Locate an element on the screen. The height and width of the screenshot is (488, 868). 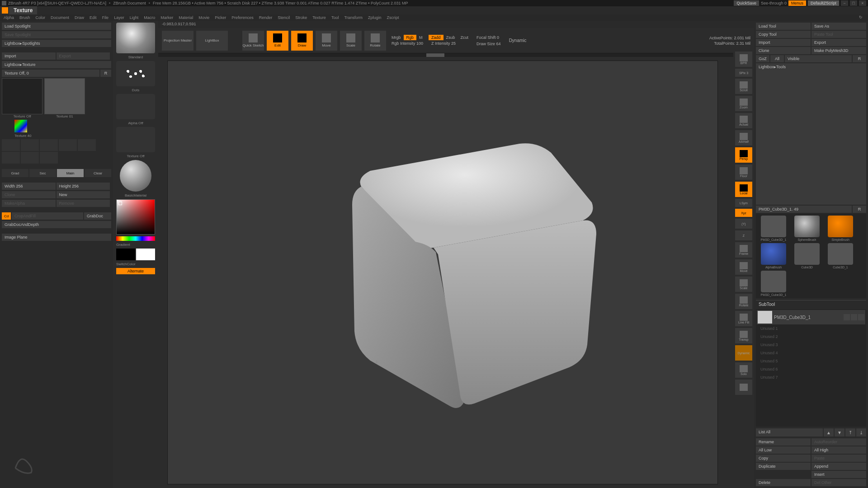
seethrough-slider: See-through 0 is located at coordinates (774, 3).